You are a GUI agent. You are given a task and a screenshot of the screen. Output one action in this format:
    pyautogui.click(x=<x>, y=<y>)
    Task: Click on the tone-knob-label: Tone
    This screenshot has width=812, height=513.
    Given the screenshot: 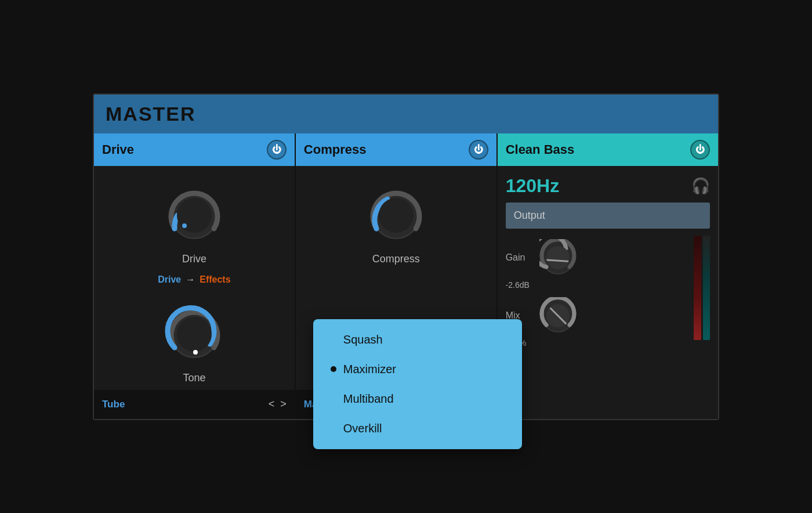 What is the action you would take?
    pyautogui.click(x=194, y=378)
    